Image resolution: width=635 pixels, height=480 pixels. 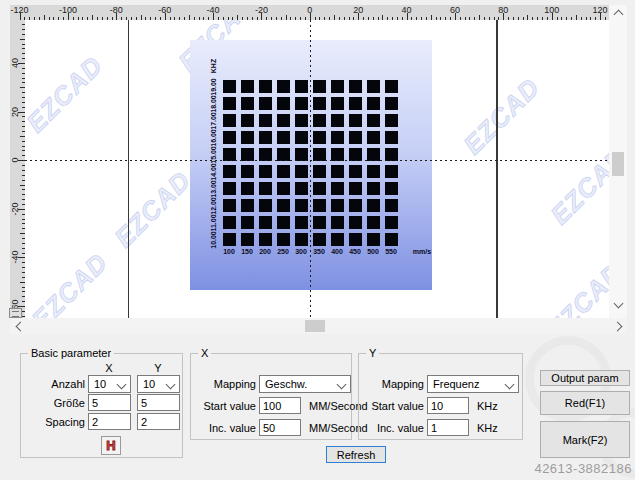 What do you see at coordinates (128, 169) in the screenshot?
I see `workfield-left-border` at bounding box center [128, 169].